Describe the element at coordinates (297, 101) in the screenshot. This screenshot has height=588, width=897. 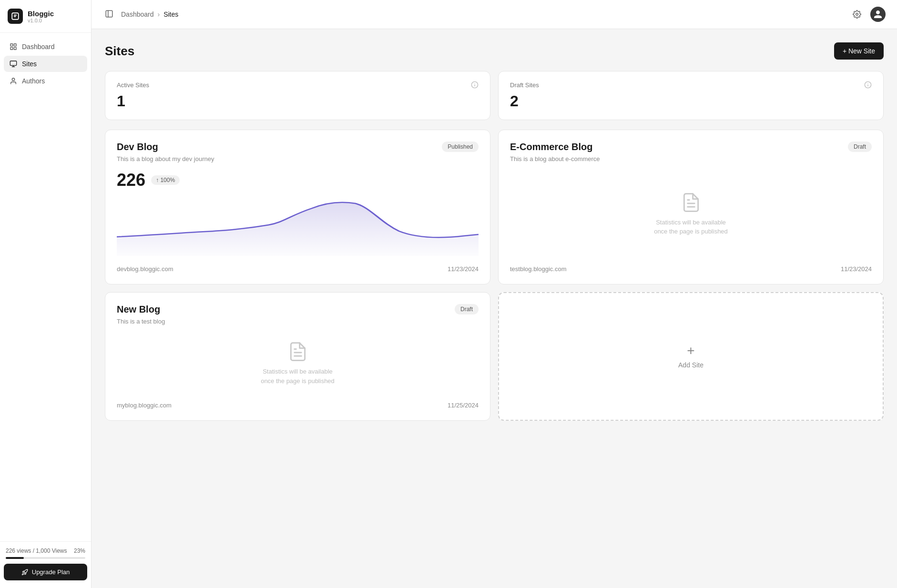
I see `active-sites-value: 1` at that location.